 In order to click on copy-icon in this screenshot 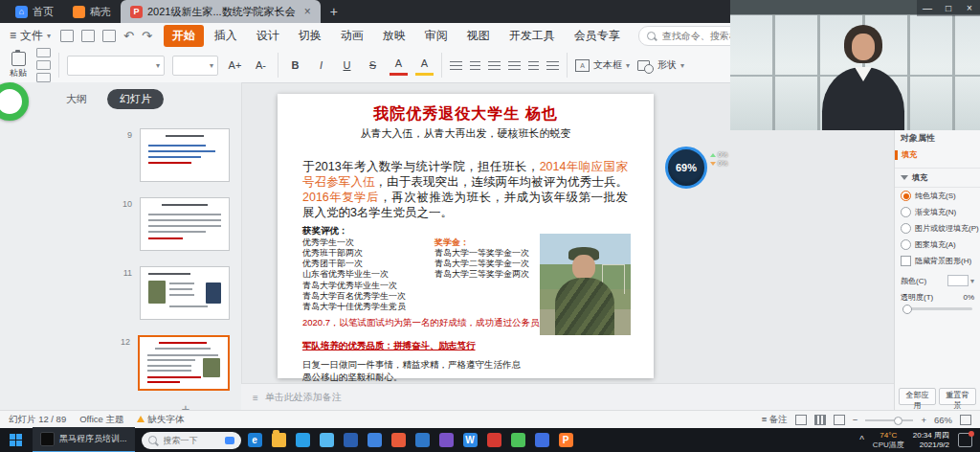, I will do `click(44, 65)`.